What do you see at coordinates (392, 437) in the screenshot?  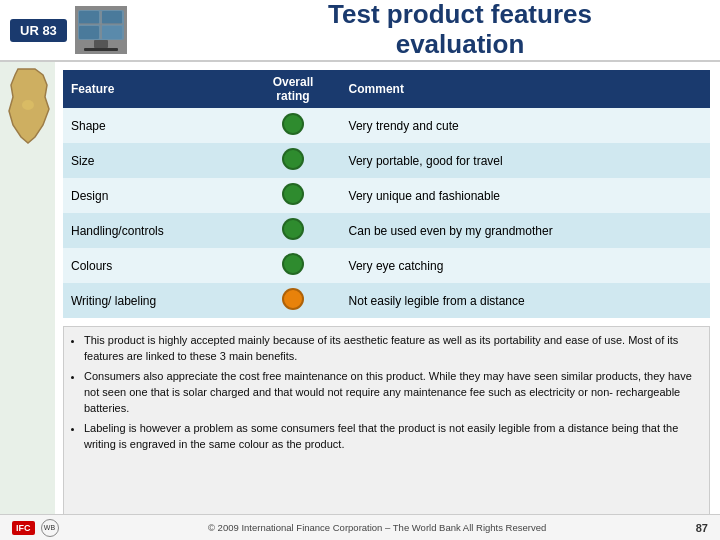 I see `bullet-item: Labeling is however a problem as some co…` at bounding box center [392, 437].